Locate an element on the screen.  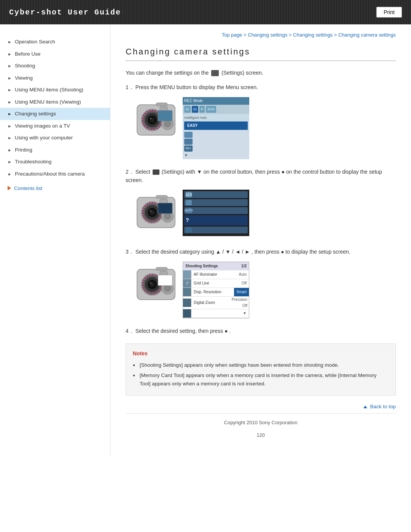
breadcrumb-changing-settings-1: Changing settings is located at coordinates (268, 35).